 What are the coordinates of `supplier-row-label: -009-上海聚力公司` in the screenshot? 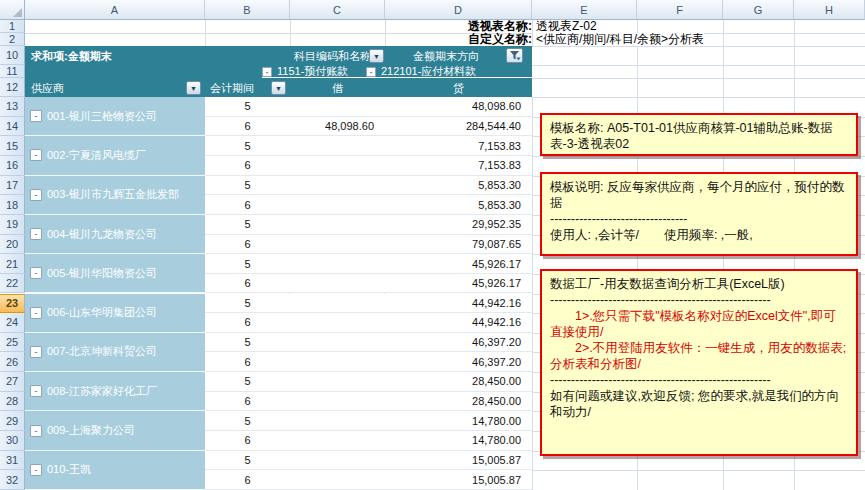 It's located at (115, 430).